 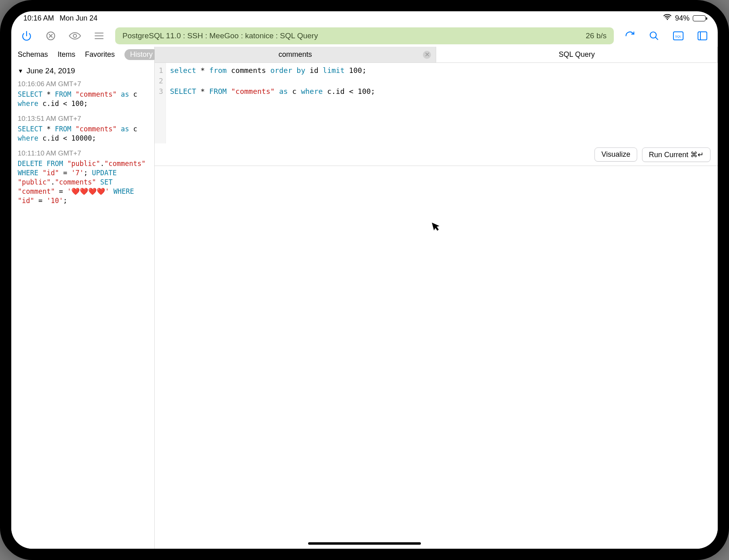 What do you see at coordinates (678, 36) in the screenshot?
I see `svg-text: SQL` at bounding box center [678, 36].